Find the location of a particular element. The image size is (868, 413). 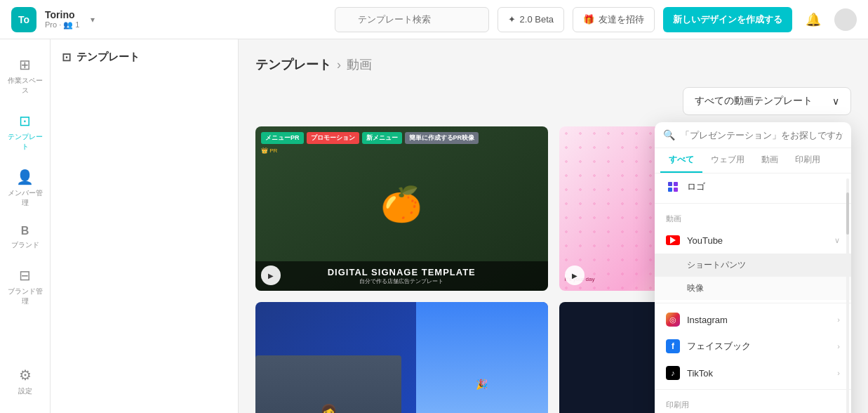

facebook-chevron-icon: › is located at coordinates (839, 346).